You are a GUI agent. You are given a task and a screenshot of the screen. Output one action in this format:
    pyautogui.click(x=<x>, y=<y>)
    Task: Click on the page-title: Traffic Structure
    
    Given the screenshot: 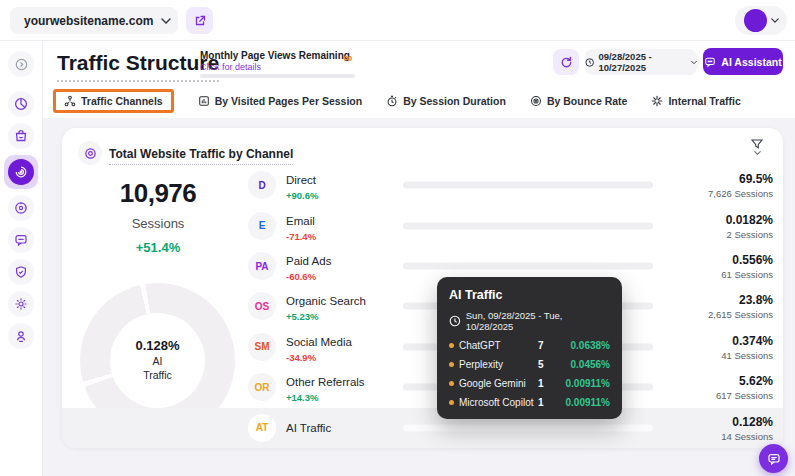 What is the action you would take?
    pyautogui.click(x=138, y=66)
    